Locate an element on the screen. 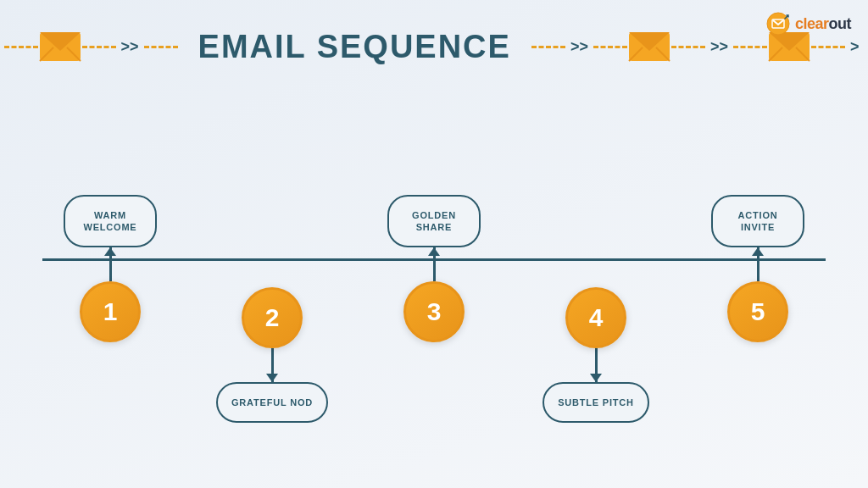 This screenshot has height=488, width=868. banner-inner: >> EMAIL SEQUENCE >> >> > is located at coordinates (434, 47).